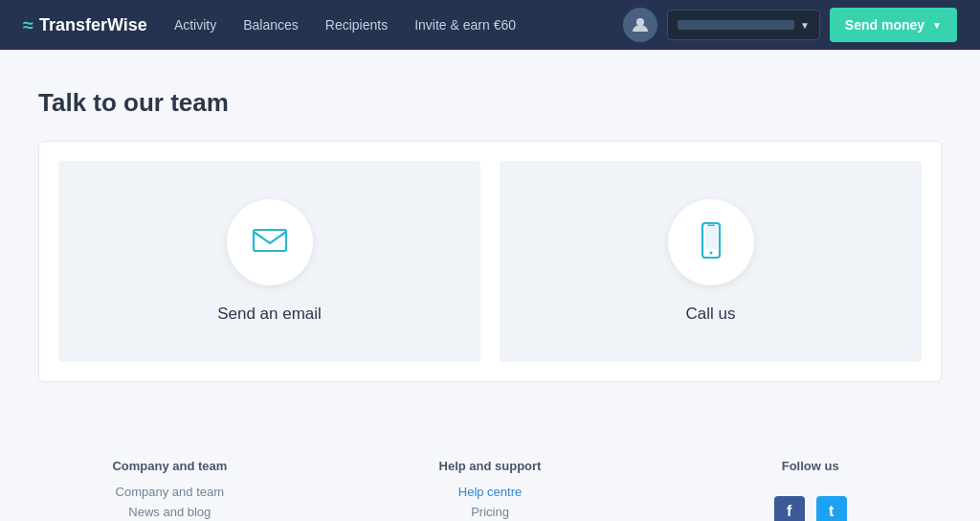  I want to click on email-icon-circle, so click(270, 242).